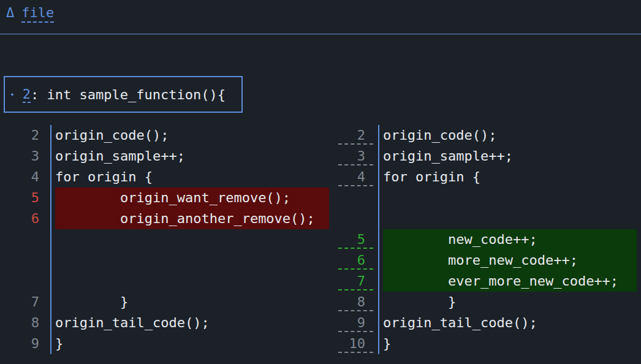 The image size is (641, 364). Describe the element at coordinates (36, 343) in the screenshot. I see `left-line-number: 9` at that location.